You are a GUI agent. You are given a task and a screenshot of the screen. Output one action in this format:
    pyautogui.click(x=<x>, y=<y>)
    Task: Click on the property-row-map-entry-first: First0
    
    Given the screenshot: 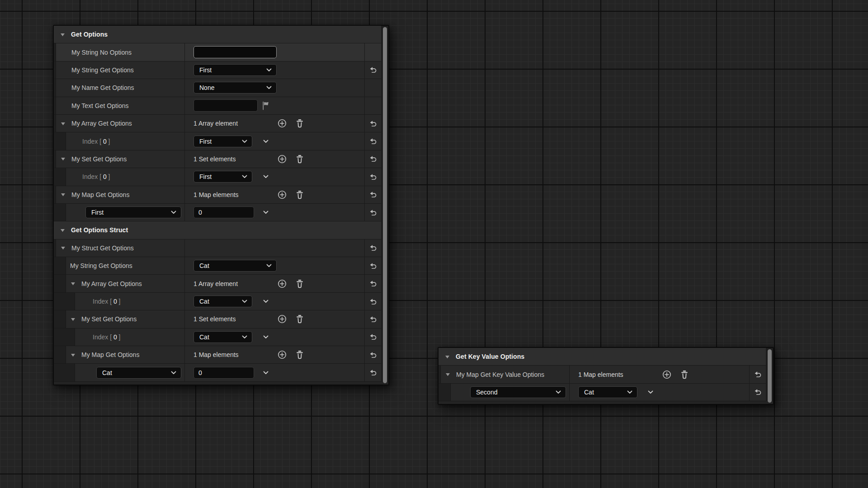 What is the action you would take?
    pyautogui.click(x=217, y=212)
    